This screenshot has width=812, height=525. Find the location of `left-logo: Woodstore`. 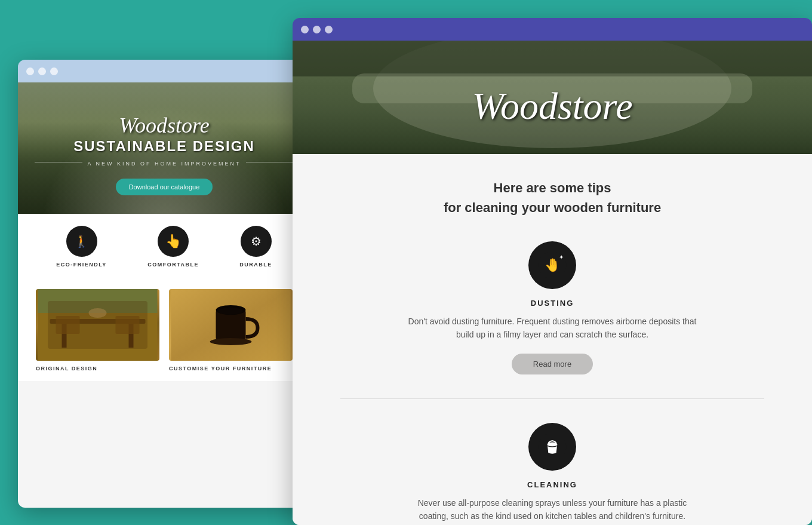

left-logo: Woodstore is located at coordinates (164, 125).